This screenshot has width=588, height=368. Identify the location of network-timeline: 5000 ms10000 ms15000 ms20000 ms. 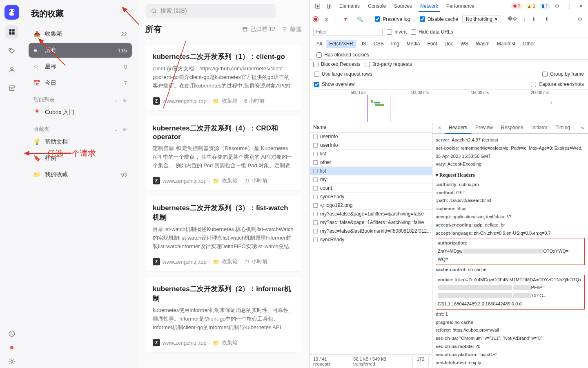
(449, 106).